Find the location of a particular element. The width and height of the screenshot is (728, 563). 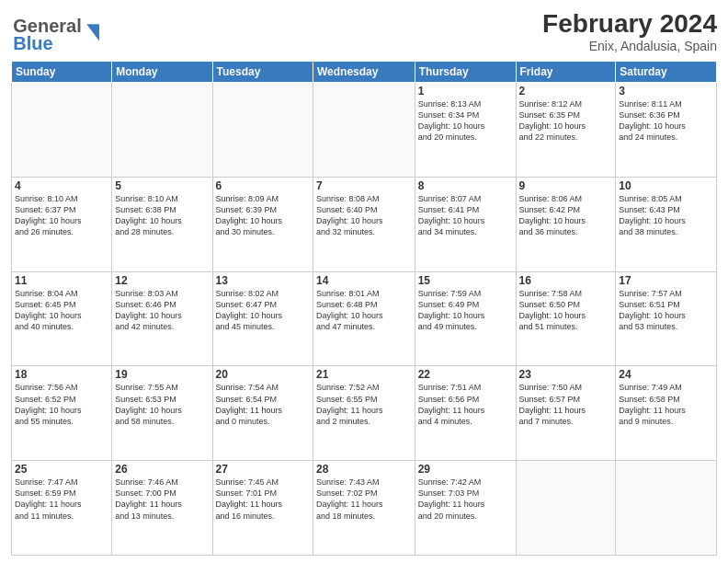

day-info: Sunrise: 8:03 AM Sunset: 6:46 PM Dayligh… is located at coordinates (162, 311).